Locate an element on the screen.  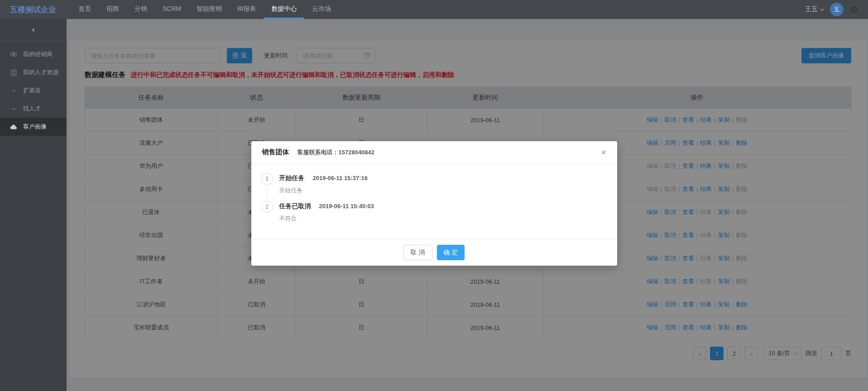
modal-footer: 取 消 确 定 is located at coordinates (434, 253).